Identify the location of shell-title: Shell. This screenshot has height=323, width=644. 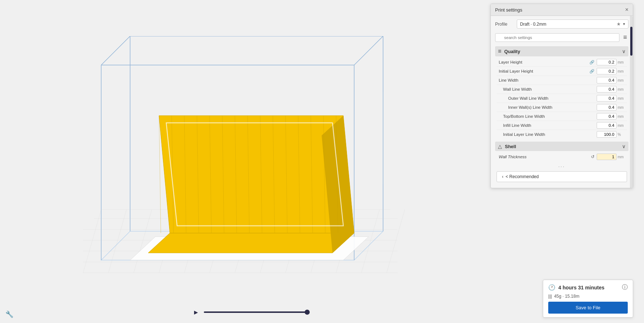
(510, 147).